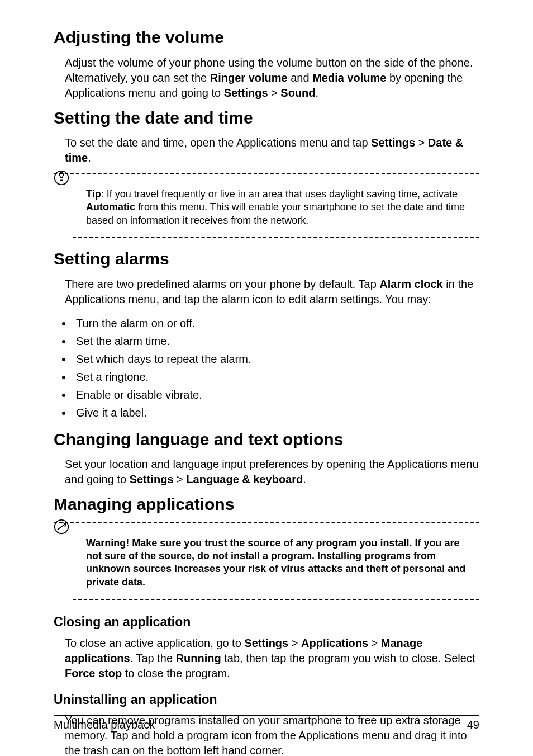 The height and width of the screenshot is (756, 533). What do you see at coordinates (272, 472) in the screenshot?
I see `section-language-body: Set your location and language input pre…` at bounding box center [272, 472].